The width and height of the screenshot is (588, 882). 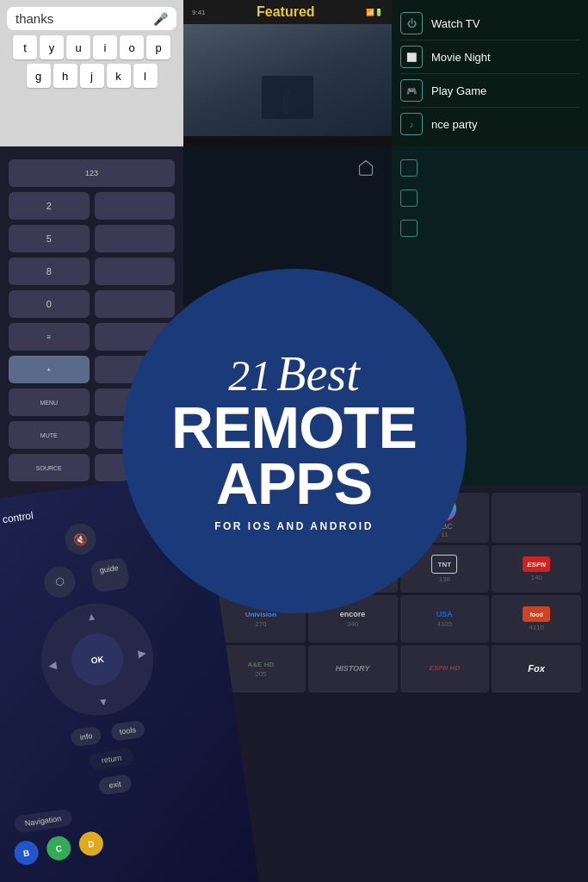 I want to click on remote-btn-8: 8, so click(x=49, y=271).